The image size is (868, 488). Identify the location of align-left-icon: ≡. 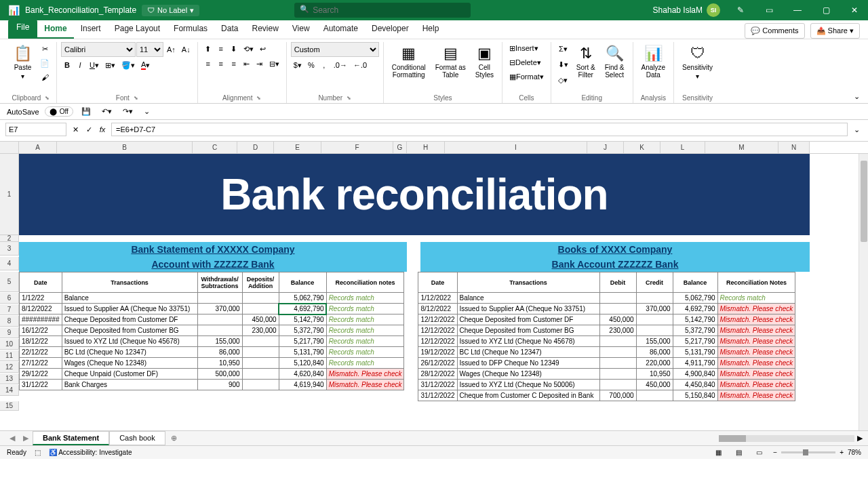
(208, 64).